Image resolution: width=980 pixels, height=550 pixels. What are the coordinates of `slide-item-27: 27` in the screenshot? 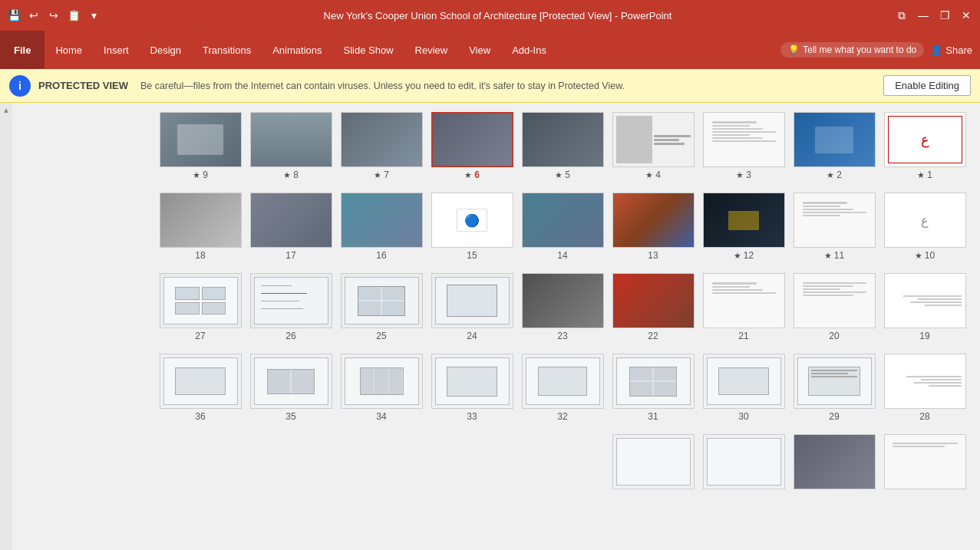 It's located at (200, 307).